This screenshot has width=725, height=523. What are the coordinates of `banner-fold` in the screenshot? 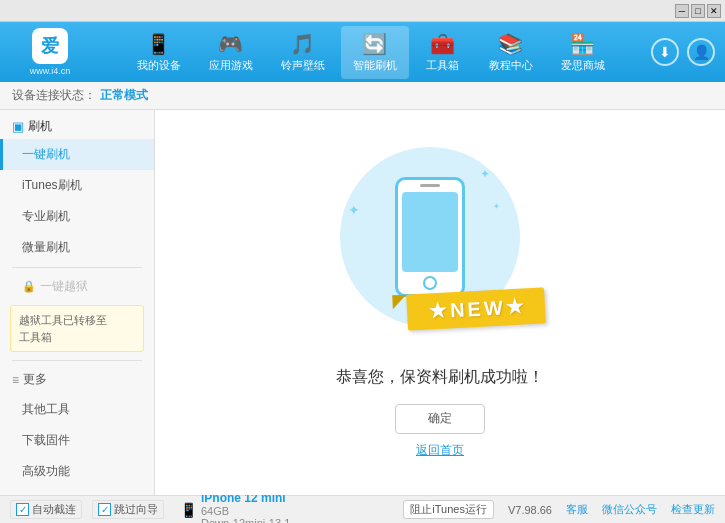 It's located at (400, 302).